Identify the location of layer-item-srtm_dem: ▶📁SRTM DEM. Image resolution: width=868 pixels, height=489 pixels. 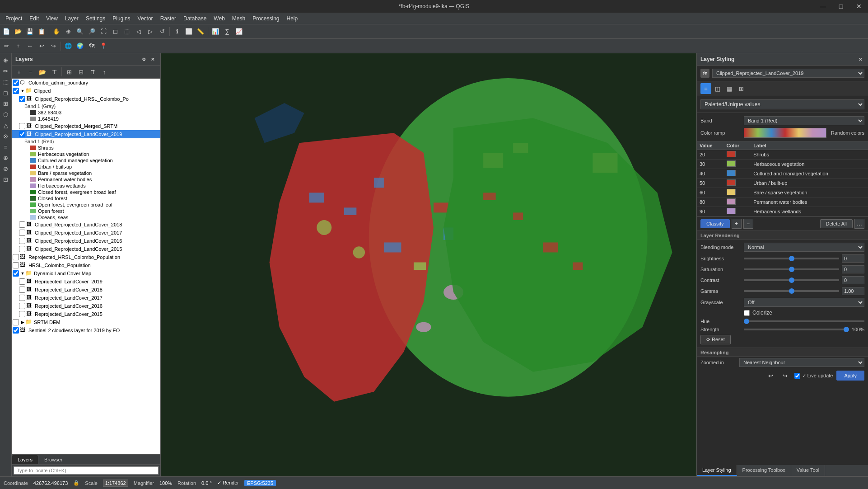
(86, 322).